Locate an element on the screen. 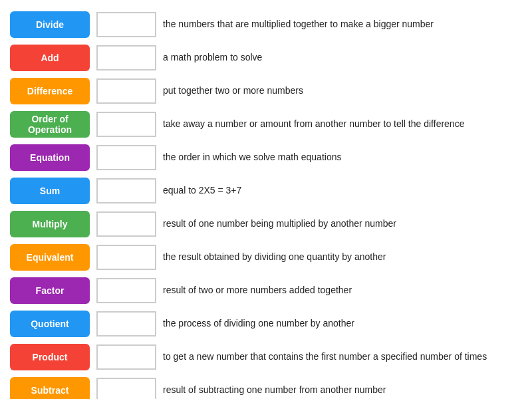  matching-row: Dividethe numbers that are multiplied to… is located at coordinates (266, 25).